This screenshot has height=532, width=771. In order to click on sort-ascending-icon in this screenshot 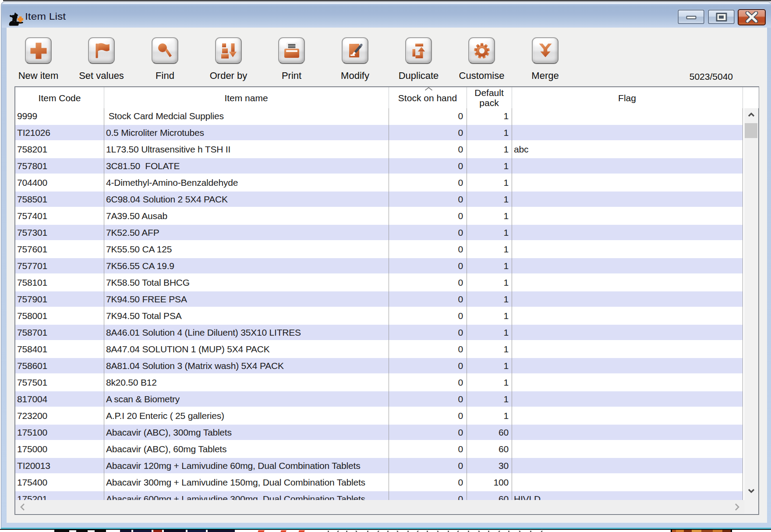, I will do `click(429, 89)`.